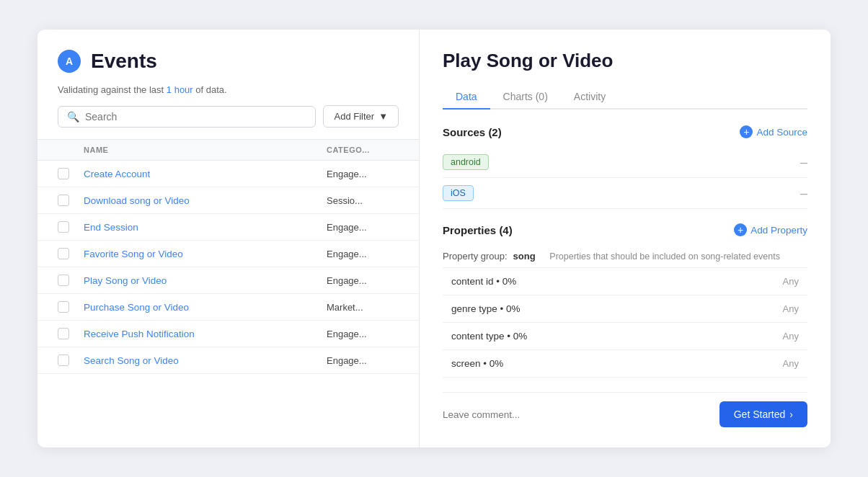 The width and height of the screenshot is (868, 477). What do you see at coordinates (205, 307) in the screenshot?
I see `row-name: Purchase Song or Video` at bounding box center [205, 307].